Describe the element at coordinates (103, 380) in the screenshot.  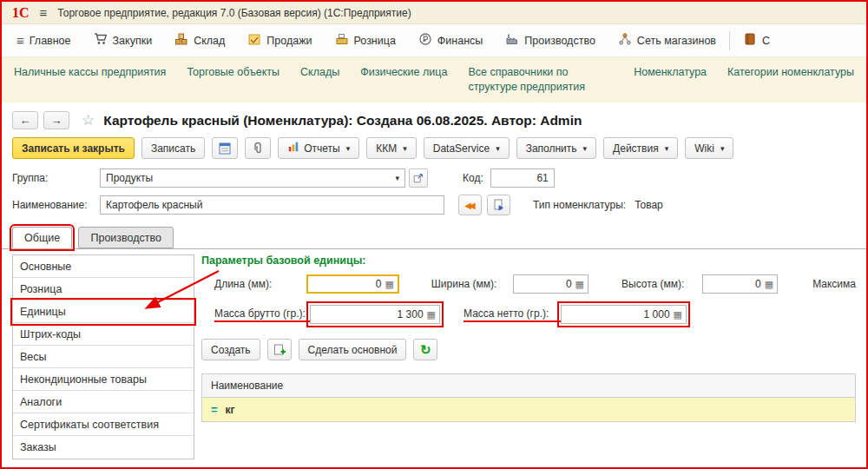
I see `sidebar-item-substandard: Некондиционные товары` at that location.